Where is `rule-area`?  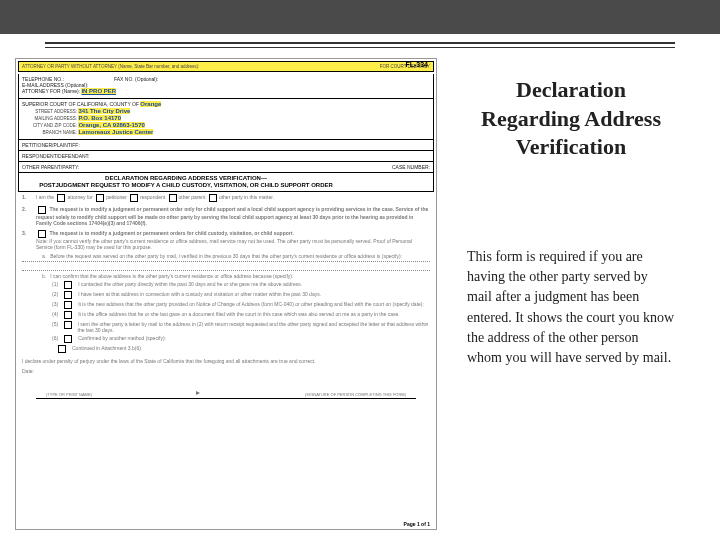 rule-area is located at coordinates (360, 46).